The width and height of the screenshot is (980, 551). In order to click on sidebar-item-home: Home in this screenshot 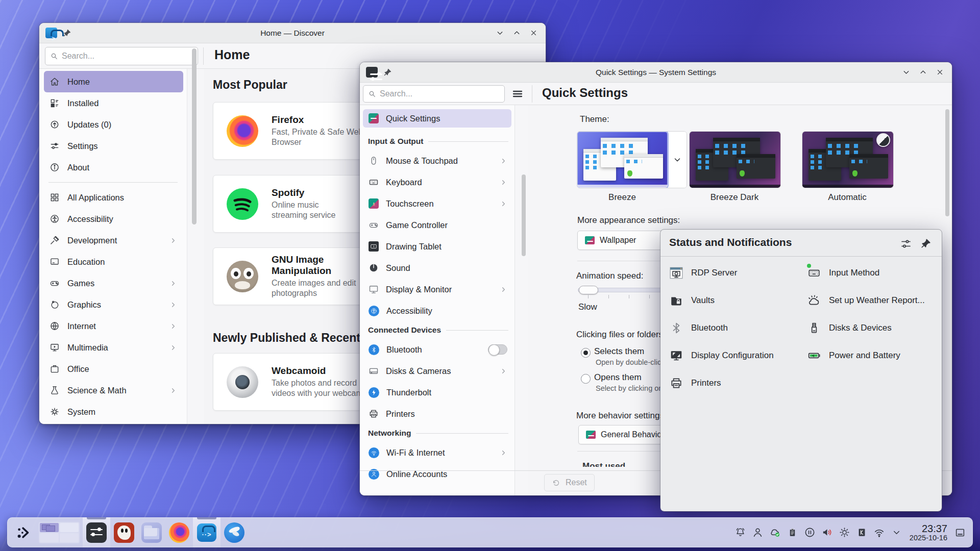, I will do `click(113, 82)`.